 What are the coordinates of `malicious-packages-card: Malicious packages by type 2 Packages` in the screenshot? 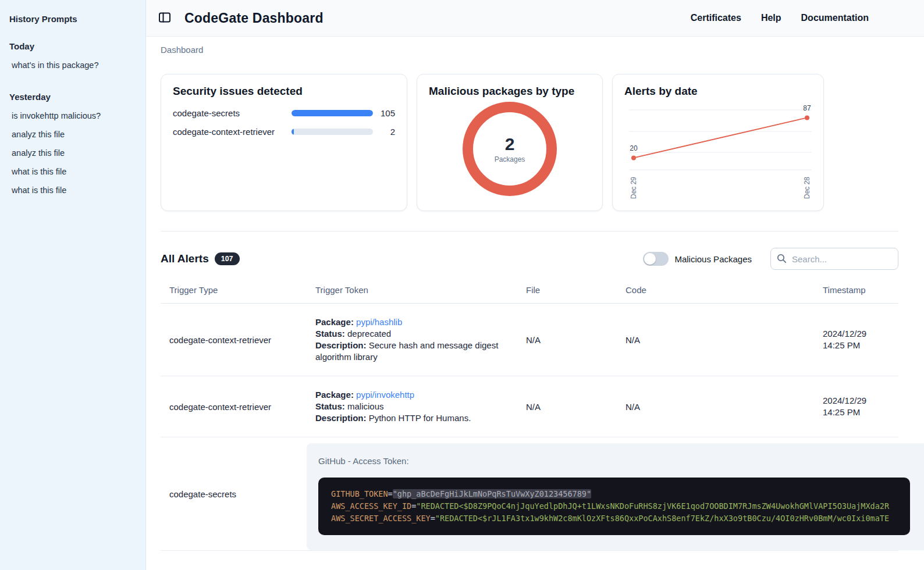 It's located at (510, 142).